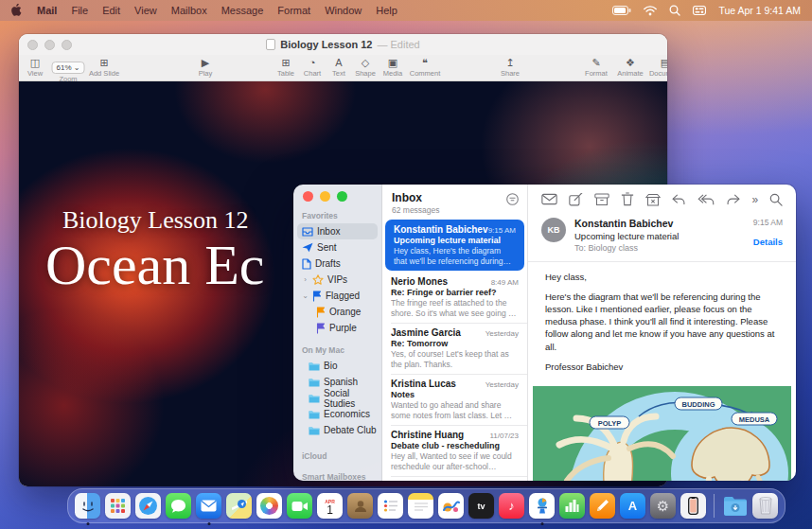 The width and height of the screenshot is (812, 529). Describe the element at coordinates (337, 231) in the screenshot. I see `sidebar-item-inbox: Inbox` at that location.